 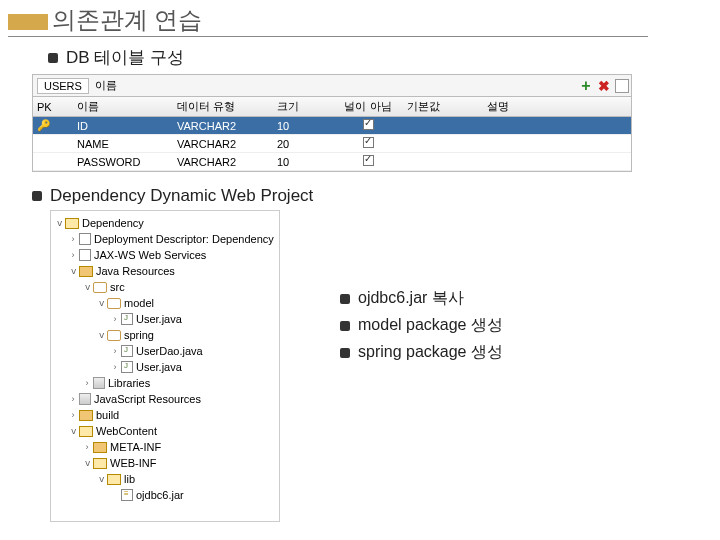 What do you see at coordinates (328, 36) in the screenshot?
I see `title-underline` at bounding box center [328, 36].